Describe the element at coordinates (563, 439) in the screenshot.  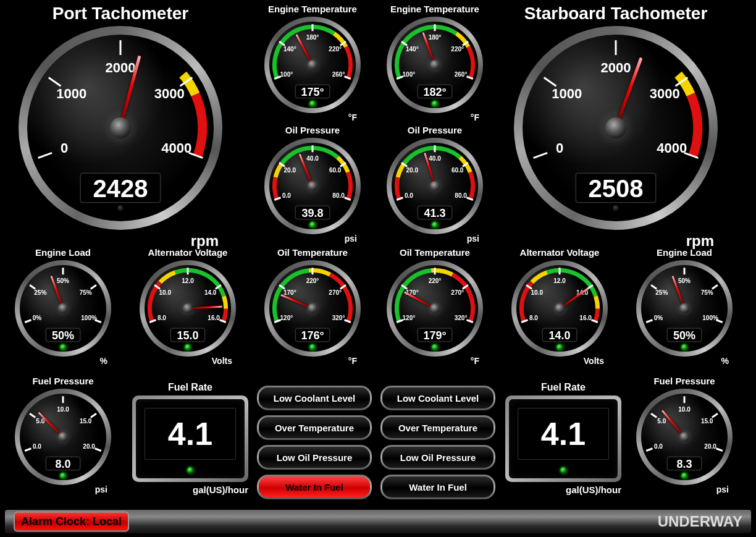
I see `digital-fuelRateS: 4.1` at that location.